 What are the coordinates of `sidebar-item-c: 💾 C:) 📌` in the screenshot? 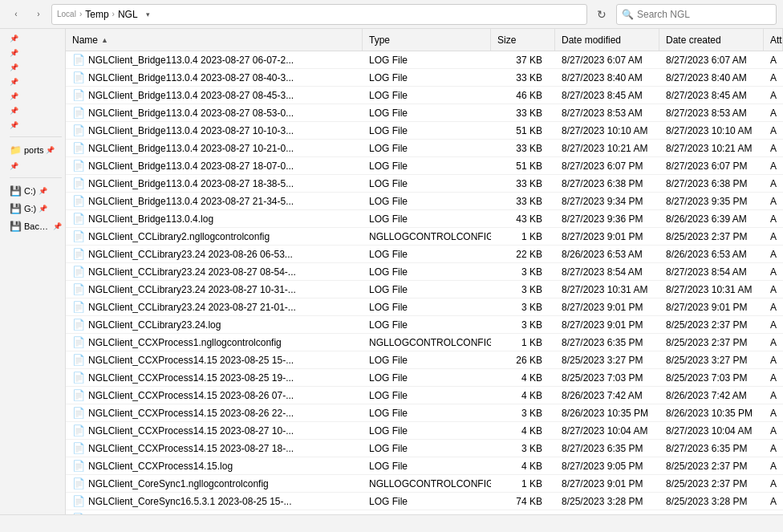 It's located at (35, 191).